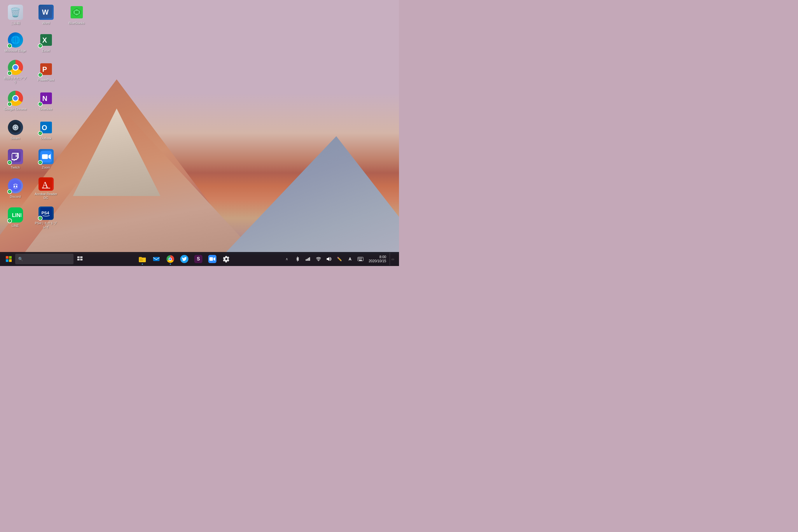  I want to click on acrobat-icon: A, so click(46, 184).